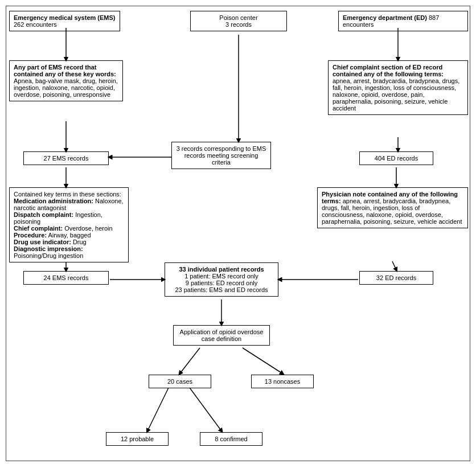 Image resolution: width=476 pixels, height=464 pixels. What do you see at coordinates (396, 278) in the screenshot?
I see `ed-32-box: 32 ED records` at bounding box center [396, 278].